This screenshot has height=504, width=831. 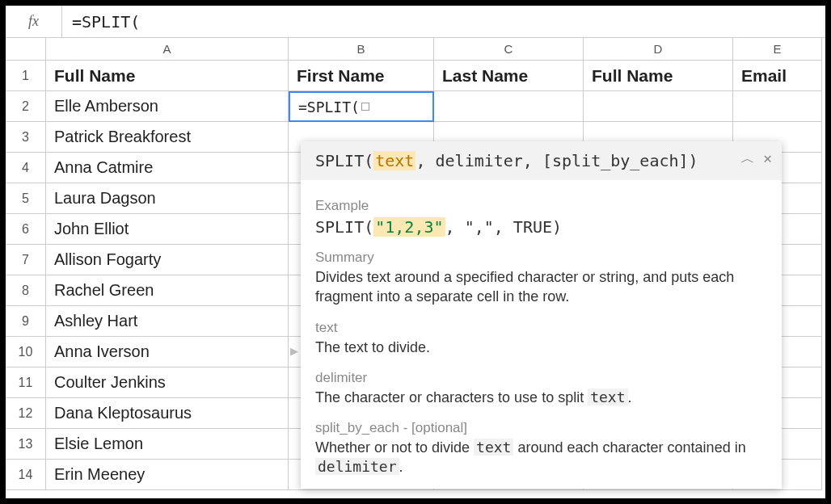 I want to click on t: around each character contained in, so click(x=629, y=447).